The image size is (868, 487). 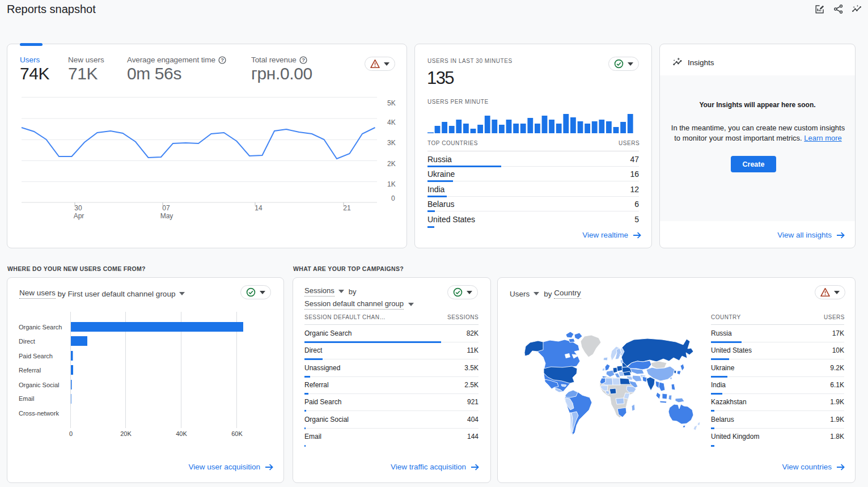 What do you see at coordinates (126, 434) in the screenshot?
I see `svg-text: 20K` at bounding box center [126, 434].